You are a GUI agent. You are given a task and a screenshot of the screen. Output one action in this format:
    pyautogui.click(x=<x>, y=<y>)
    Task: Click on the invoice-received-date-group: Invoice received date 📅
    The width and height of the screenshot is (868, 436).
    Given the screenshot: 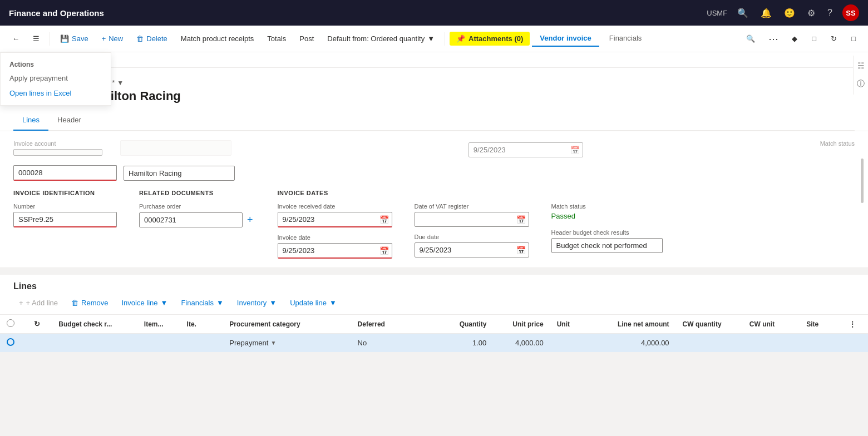 What is the action you would take?
    pyautogui.click(x=335, y=215)
    